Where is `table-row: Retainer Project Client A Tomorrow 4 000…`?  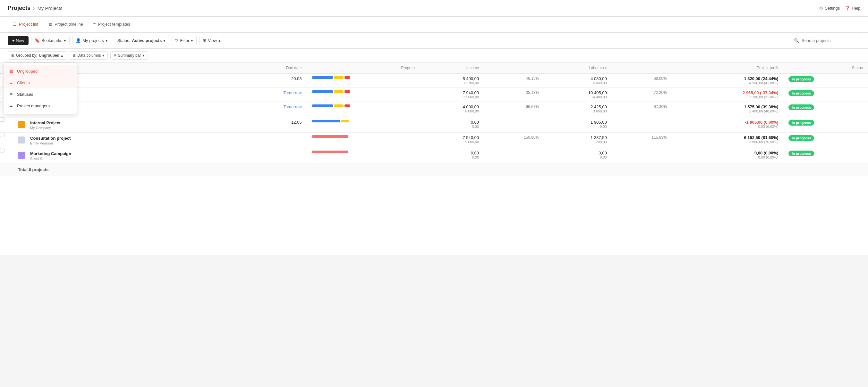 table-row: Retainer Project Client A Tomorrow 4 000… is located at coordinates (434, 110).